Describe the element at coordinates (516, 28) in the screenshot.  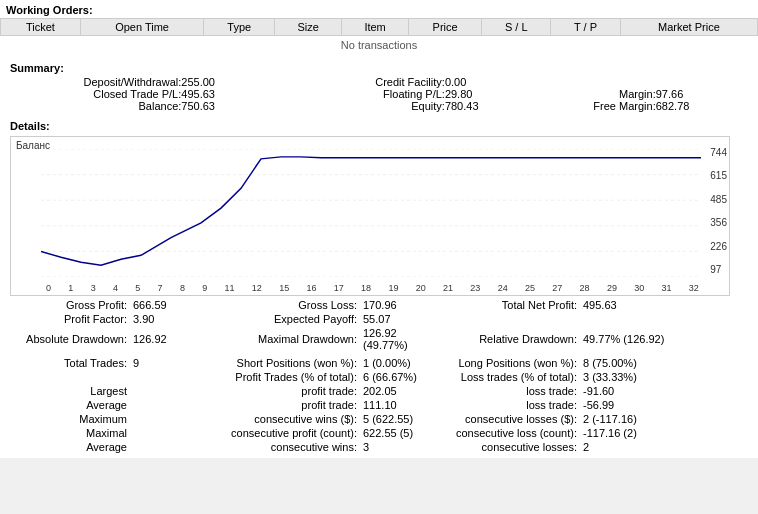
I see `col-sl: S / L` at that location.